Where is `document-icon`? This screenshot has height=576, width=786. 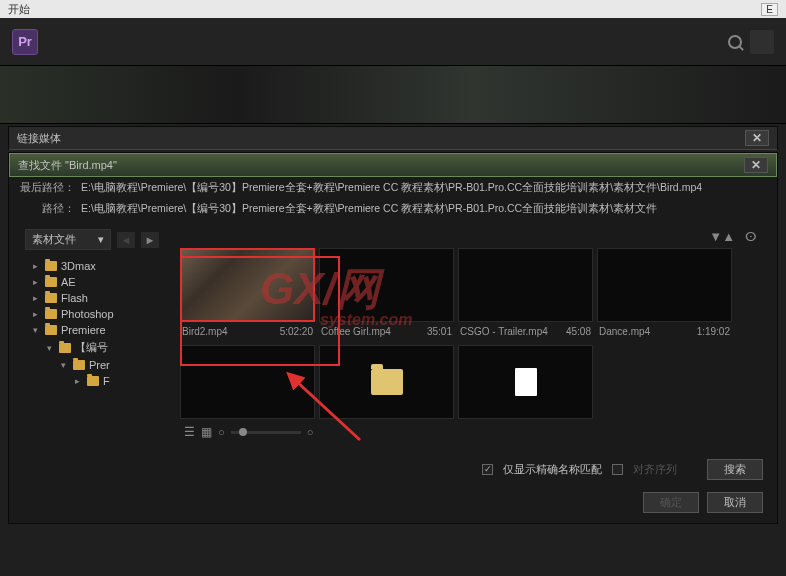 document-icon is located at coordinates (526, 382).